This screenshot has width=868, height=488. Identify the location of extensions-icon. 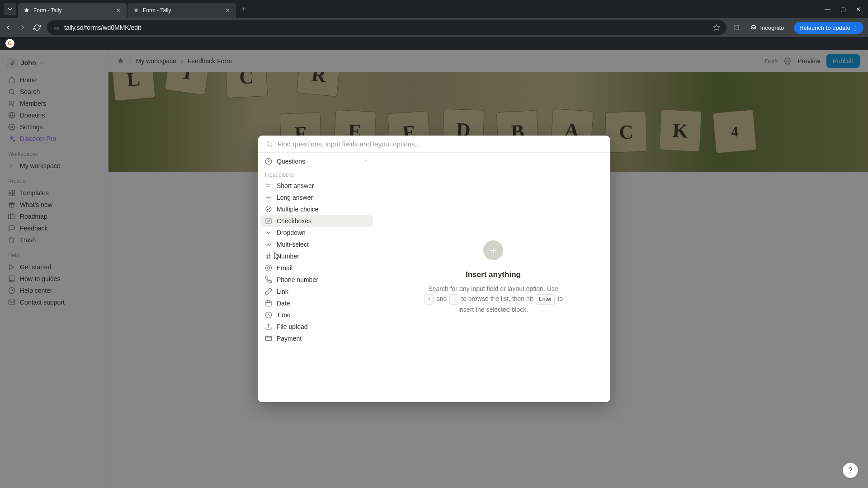
(736, 28).